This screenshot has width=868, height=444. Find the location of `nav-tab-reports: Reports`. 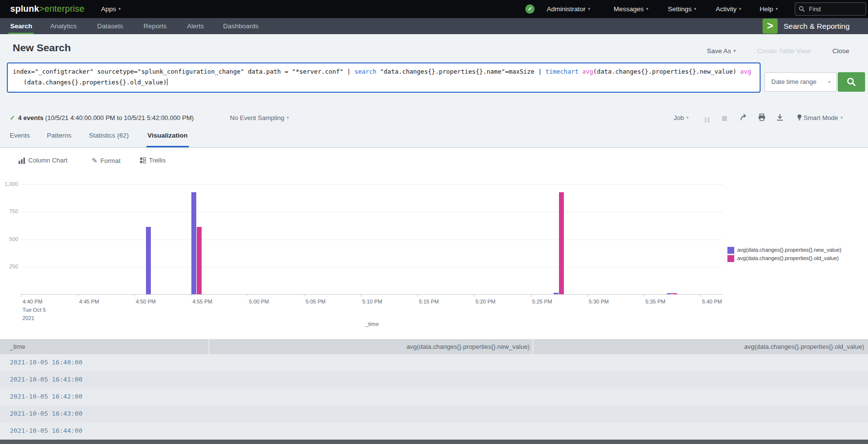

nav-tab-reports: Reports is located at coordinates (155, 26).